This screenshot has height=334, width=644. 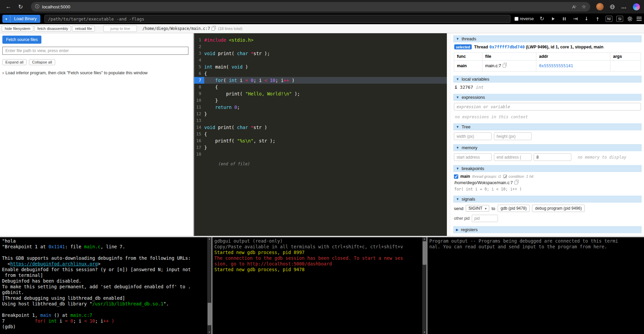 I want to click on local-variable-row: i32767int, so click(x=548, y=87).